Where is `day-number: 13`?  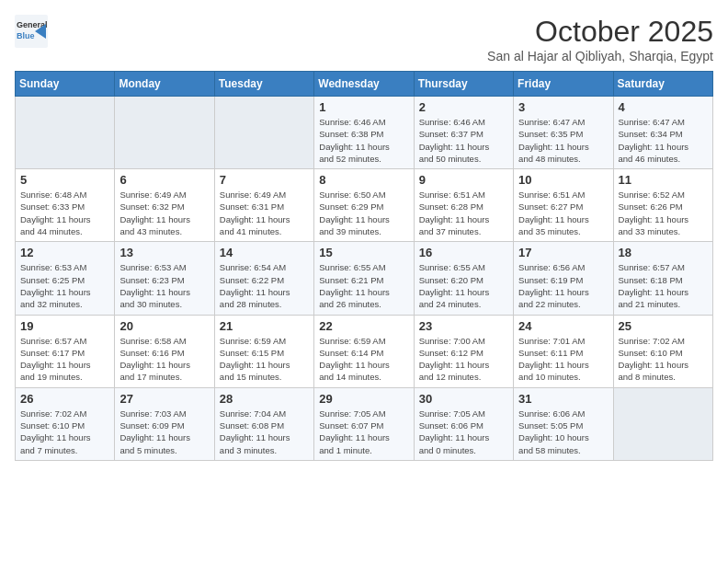
day-number: 13 is located at coordinates (164, 252).